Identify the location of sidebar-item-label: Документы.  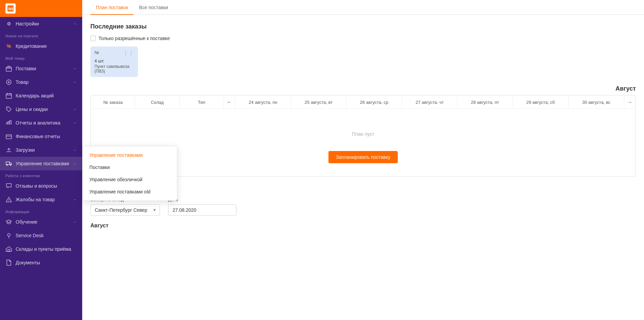
(28, 263).